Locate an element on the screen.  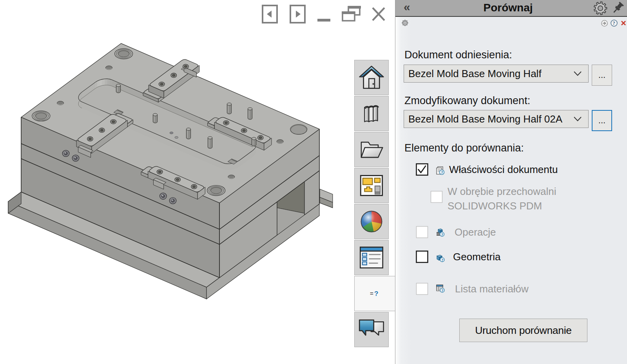
forward-icon is located at coordinates (604, 23).